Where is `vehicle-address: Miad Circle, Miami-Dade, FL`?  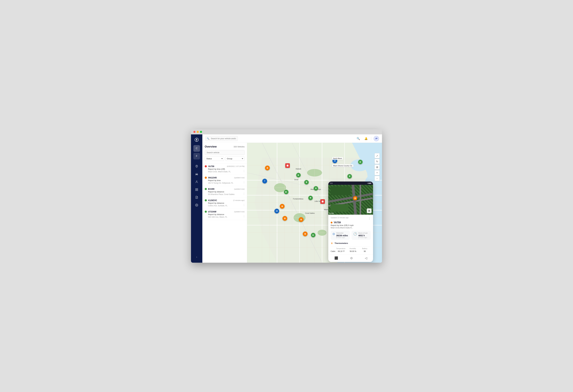
vehicle-address: Miad Circle, Miami-Dade, FL is located at coordinates (225, 172).